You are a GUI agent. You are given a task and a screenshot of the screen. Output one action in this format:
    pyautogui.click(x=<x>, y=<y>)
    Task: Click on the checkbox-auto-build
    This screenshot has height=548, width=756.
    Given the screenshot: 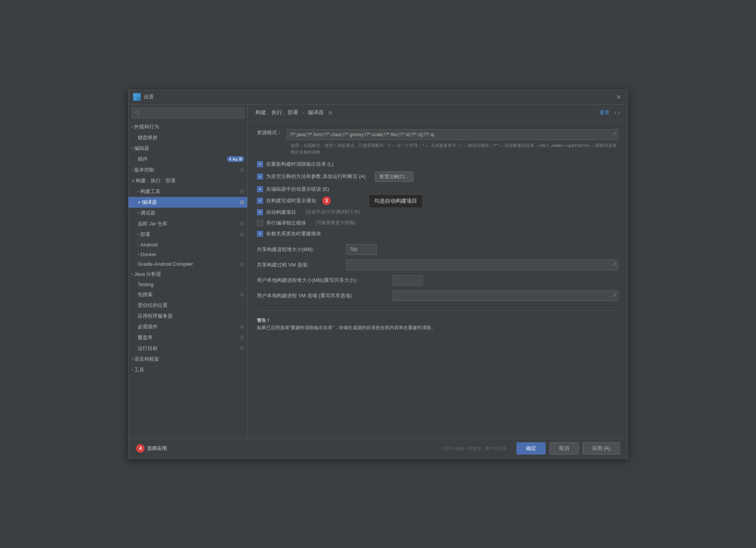 What is the action you would take?
    pyautogui.click(x=260, y=212)
    